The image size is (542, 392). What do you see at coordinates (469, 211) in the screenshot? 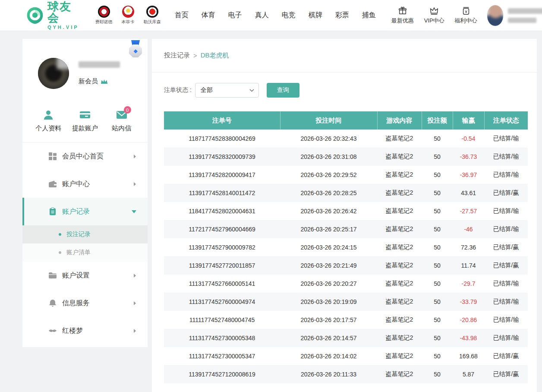
I see `win-loss: -27.57` at bounding box center [469, 211].